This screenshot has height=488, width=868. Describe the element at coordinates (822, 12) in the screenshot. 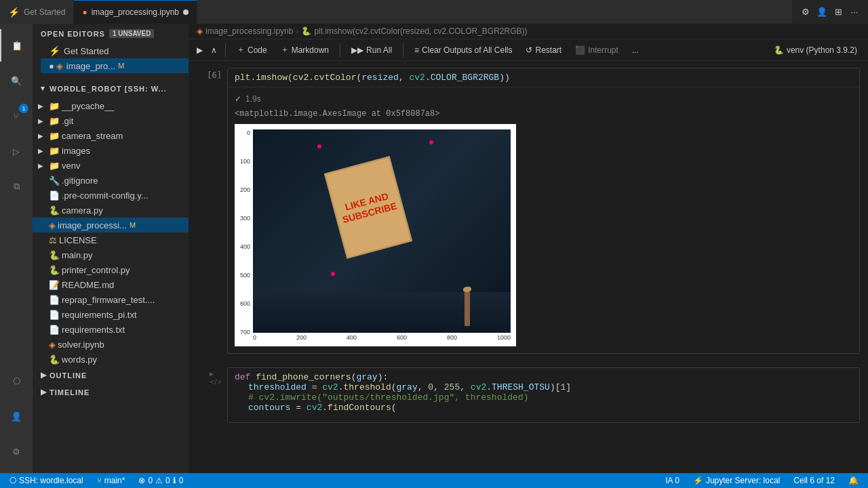

I see `accounts-icon: 👤` at that location.